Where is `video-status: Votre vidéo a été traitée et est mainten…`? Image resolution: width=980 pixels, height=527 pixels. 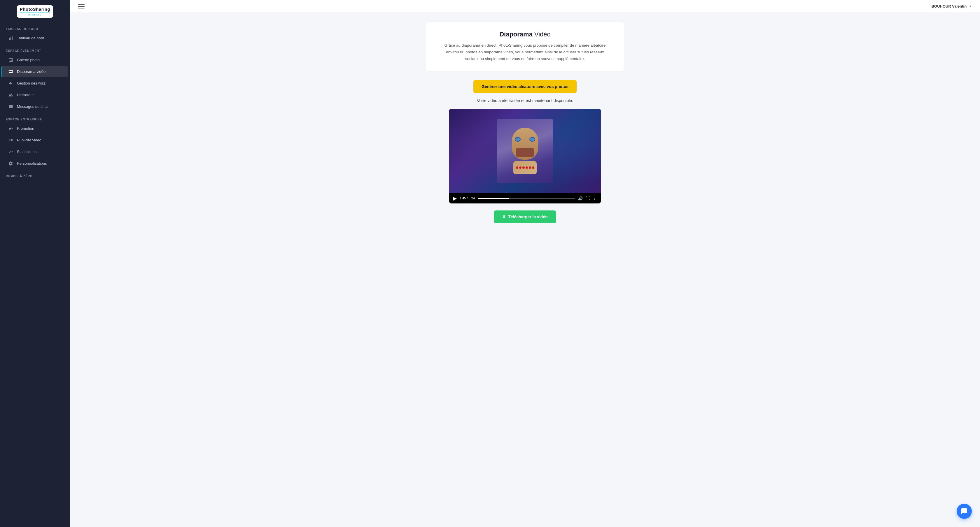 video-status: Votre vidéo a été traitée et est mainten… is located at coordinates (525, 100).